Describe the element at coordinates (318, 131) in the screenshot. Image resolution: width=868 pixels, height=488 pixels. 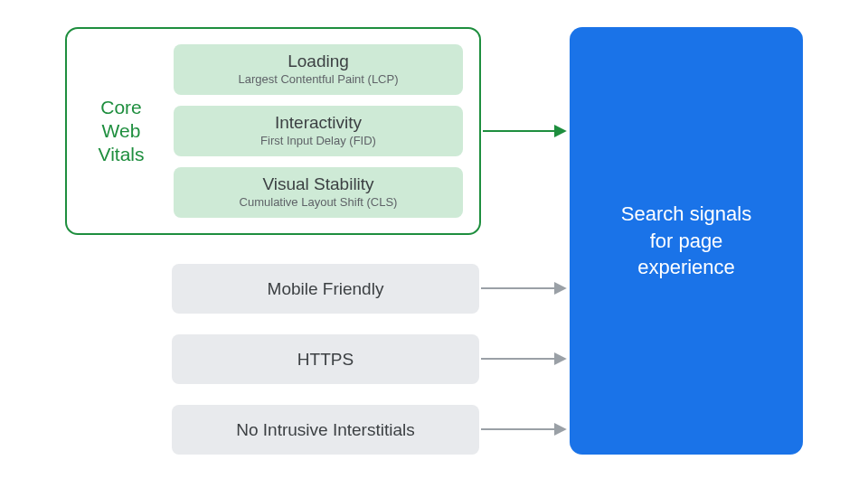
I see `vital-interactivity: Interactivity First Input Delay (FID)` at that location.